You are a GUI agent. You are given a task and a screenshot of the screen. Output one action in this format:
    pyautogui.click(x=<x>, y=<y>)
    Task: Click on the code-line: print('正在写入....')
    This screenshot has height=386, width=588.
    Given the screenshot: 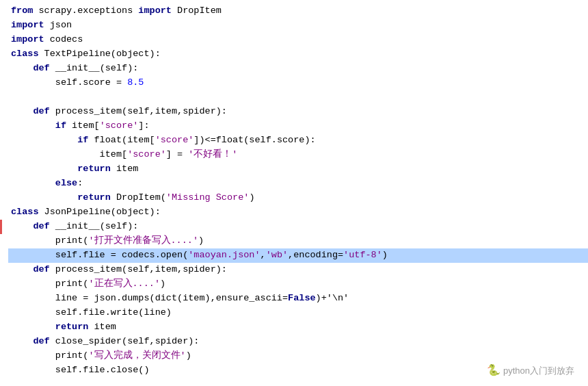 What is the action you would take?
    pyautogui.click(x=294, y=285)
    